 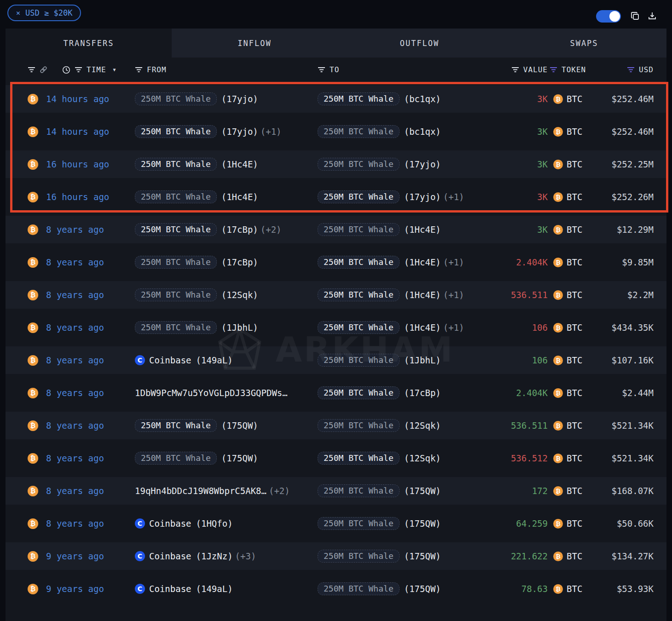 What do you see at coordinates (214, 360) in the screenshot?
I see `address-text: (149aL)` at bounding box center [214, 360].